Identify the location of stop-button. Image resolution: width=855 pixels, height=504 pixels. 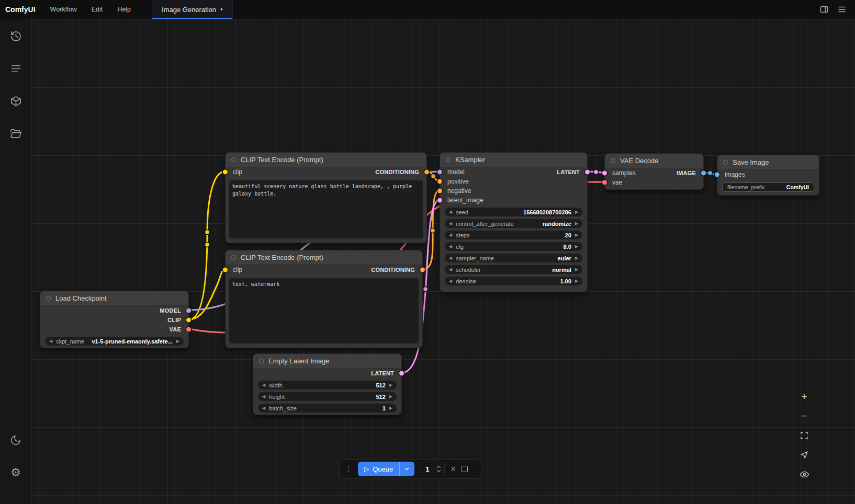
(465, 469).